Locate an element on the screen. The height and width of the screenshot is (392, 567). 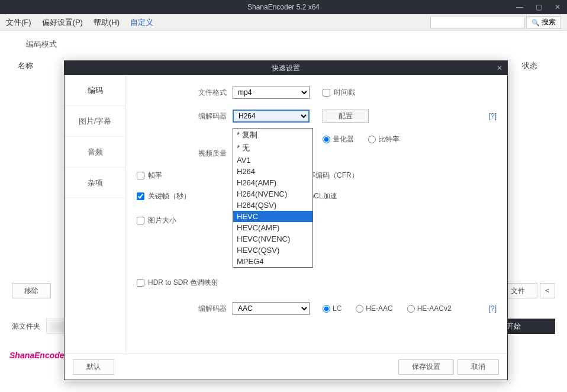
side-tab-misc: 杂项 is located at coordinates (95, 183).